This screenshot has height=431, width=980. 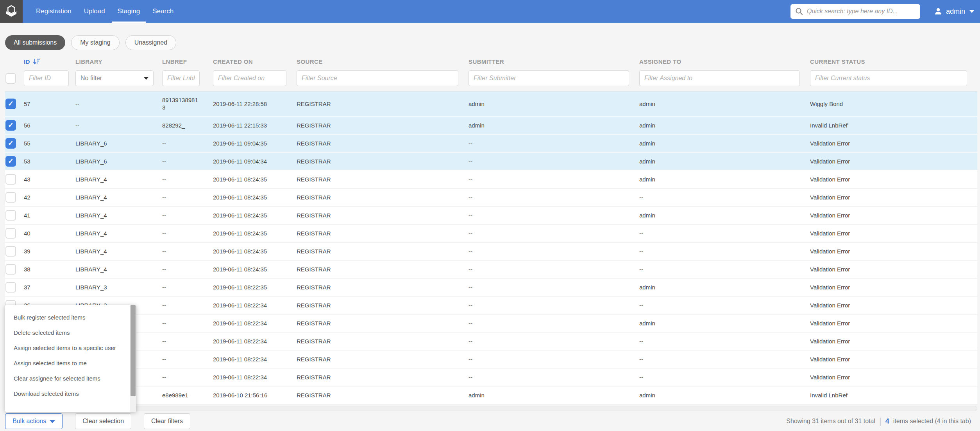 I want to click on column-header-created-on: CREATED ON, so click(x=255, y=62).